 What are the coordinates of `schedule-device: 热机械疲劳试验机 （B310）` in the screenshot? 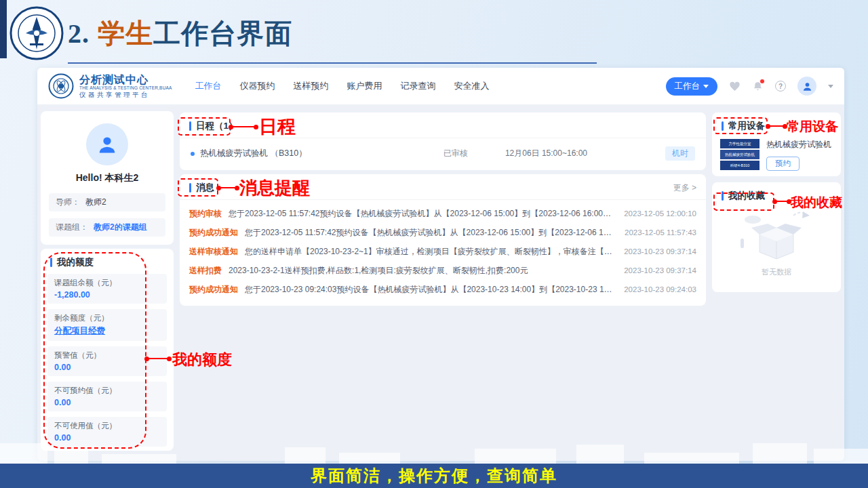 It's located at (321, 153).